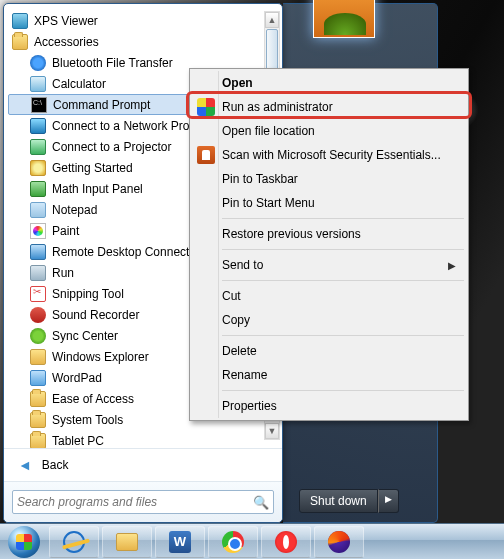 Image resolution: width=504 pixels, height=559 pixels. I want to click on context-item-label: Run as administrator, so click(278, 107).